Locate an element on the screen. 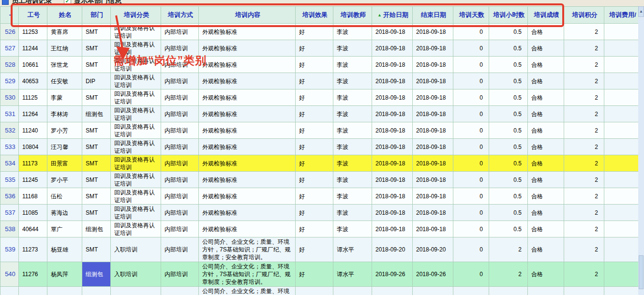  column-header-hours: 培训小时数 is located at coordinates (509, 15).